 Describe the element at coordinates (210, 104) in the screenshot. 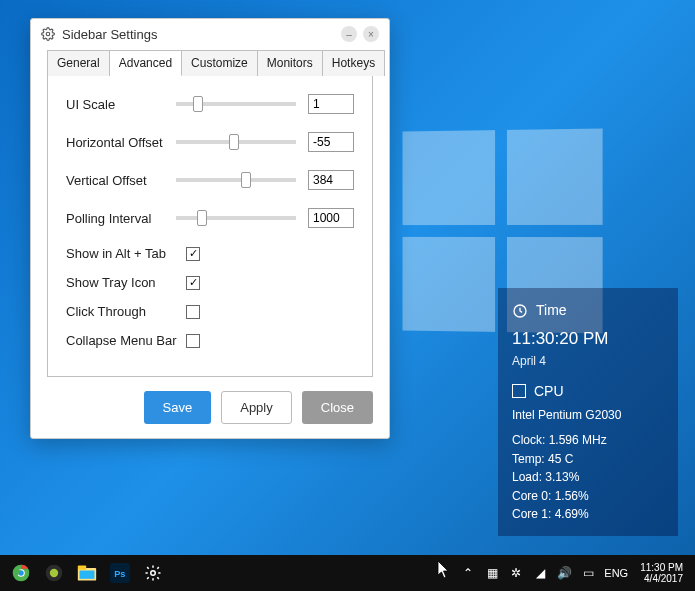

I see `ui-scale-row: UI Scale 1` at that location.